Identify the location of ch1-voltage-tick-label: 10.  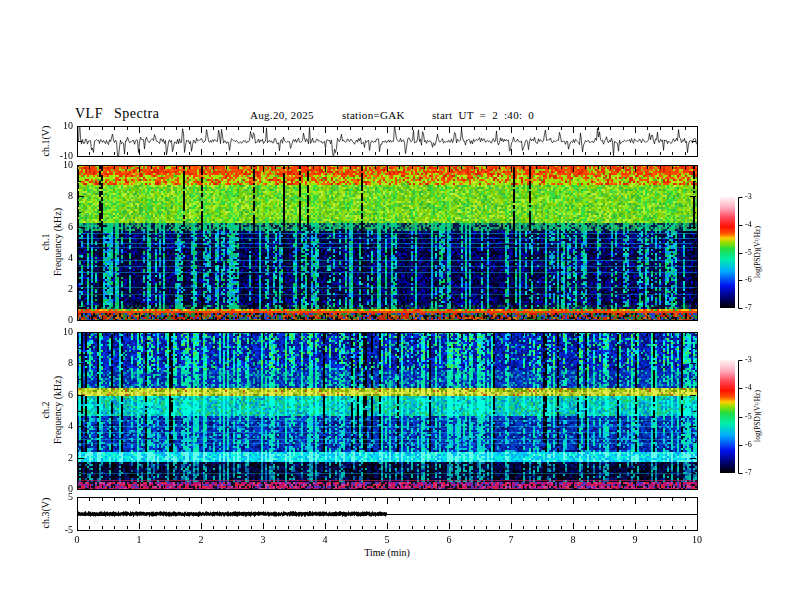
(56, 126).